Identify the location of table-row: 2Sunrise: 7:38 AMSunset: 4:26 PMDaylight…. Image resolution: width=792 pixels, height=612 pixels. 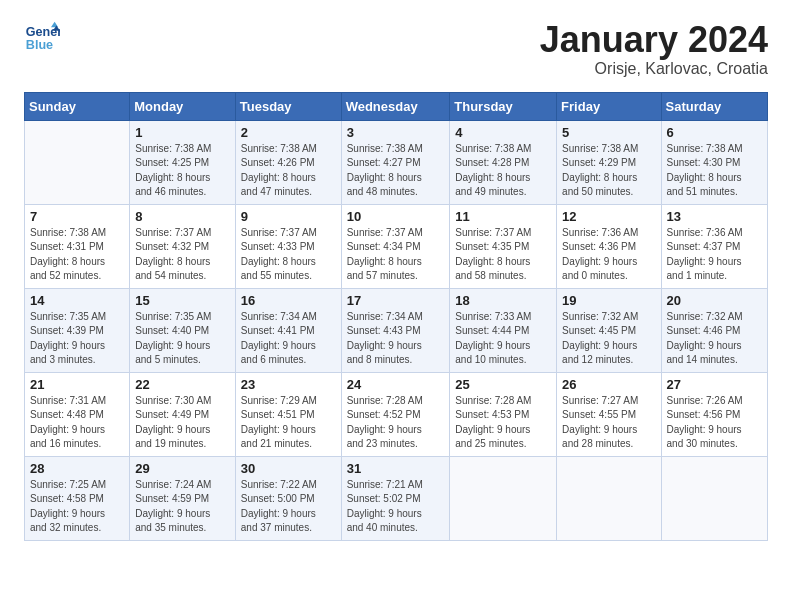
(288, 162).